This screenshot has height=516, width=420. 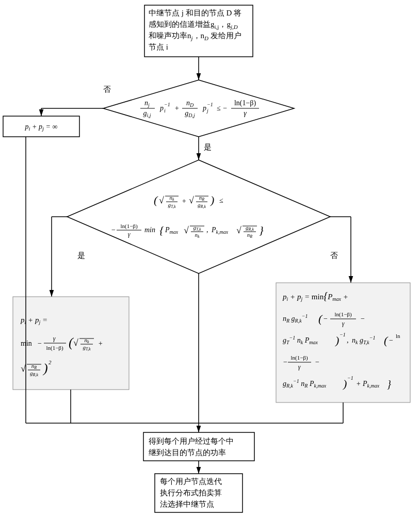 I want to click on cond2-diamond, so click(x=199, y=217).